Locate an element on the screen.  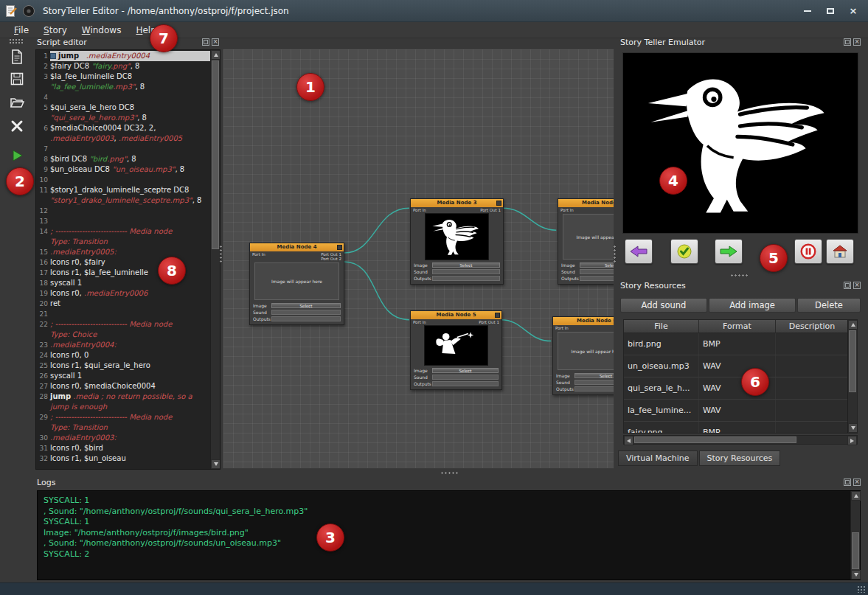
resource-row: qui_sera_le_h...WAV is located at coordinates (736, 389).